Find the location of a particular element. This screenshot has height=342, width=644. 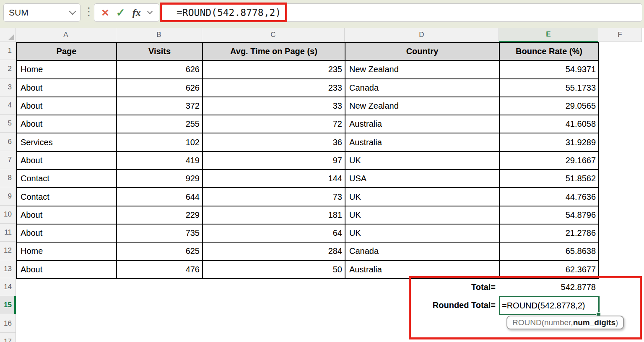

row-header-16: 16 is located at coordinates (8, 323).